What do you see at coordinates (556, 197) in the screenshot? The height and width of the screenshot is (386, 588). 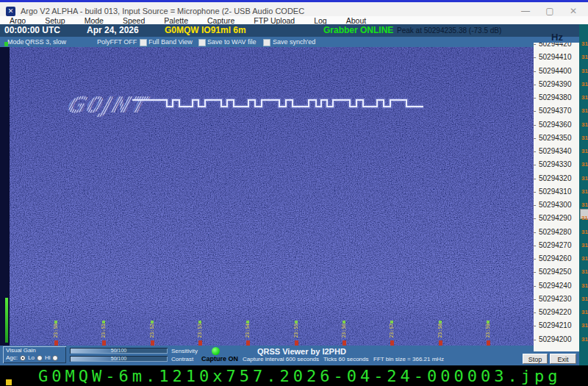 I see `frequency-scale: -50294420-50294410-50294400-50294390-502…` at bounding box center [556, 197].